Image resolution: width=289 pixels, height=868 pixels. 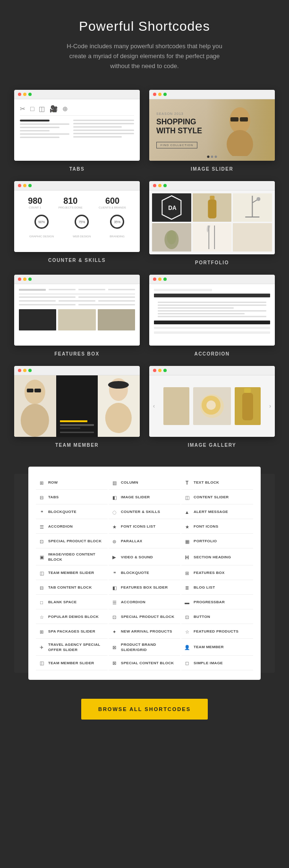 What do you see at coordinates (172, 208) in the screenshot?
I see `portfolio-cell-1: DA` at bounding box center [172, 208].